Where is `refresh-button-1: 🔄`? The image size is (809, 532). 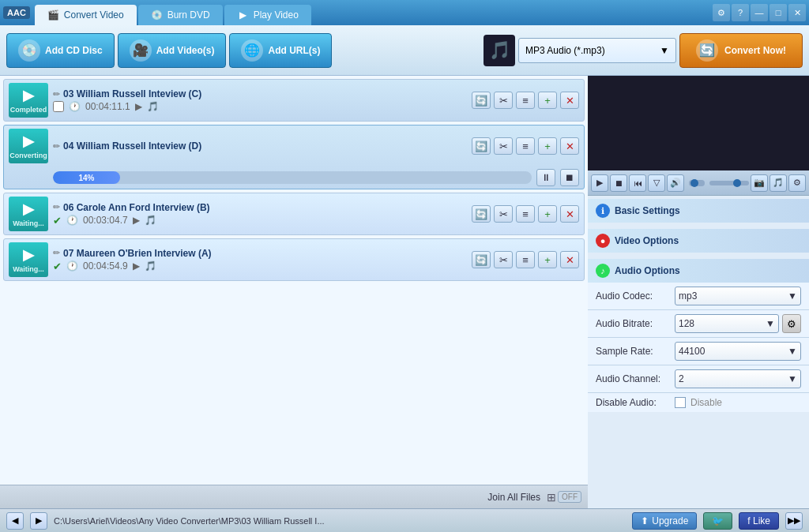
refresh-button-1: 🔄 is located at coordinates (481, 100).